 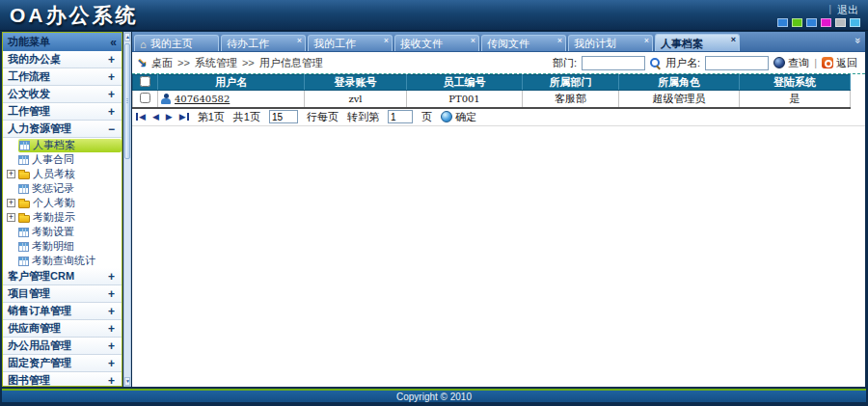 I want to click on theme-swatch-magenta, so click(x=826, y=23).